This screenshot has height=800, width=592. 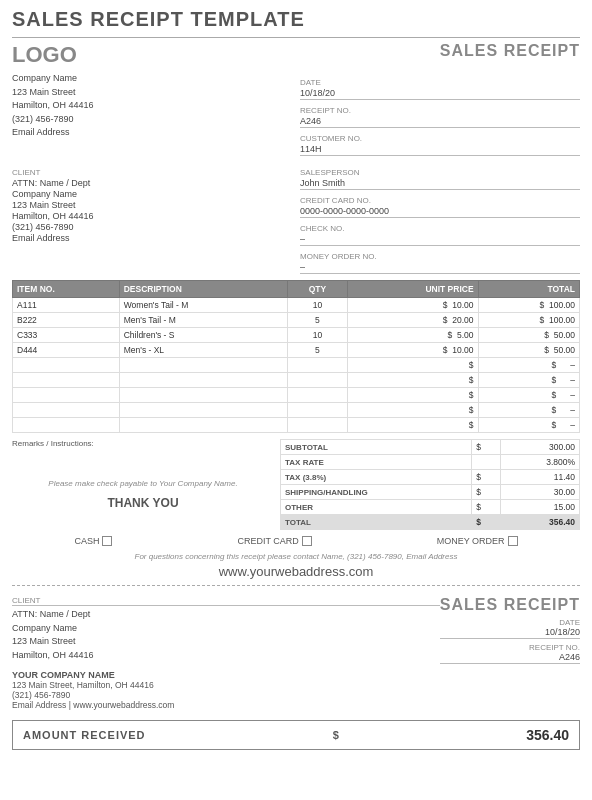 I want to click on table-row: C333 Children's - S 10 $ 5.00 $ 50.00, so click(x=296, y=336).